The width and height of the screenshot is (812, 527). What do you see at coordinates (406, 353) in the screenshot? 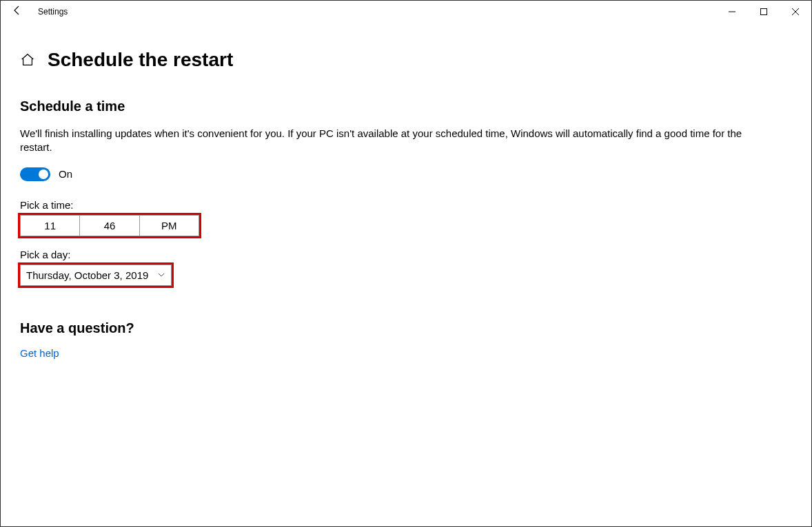
I see `get-help-link: Get help` at bounding box center [406, 353].